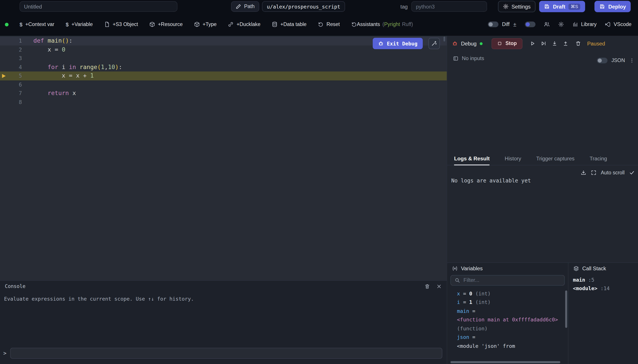 This screenshot has width=638, height=364. I want to click on assistants-button: Assistants (PyrightRuff), so click(382, 24).